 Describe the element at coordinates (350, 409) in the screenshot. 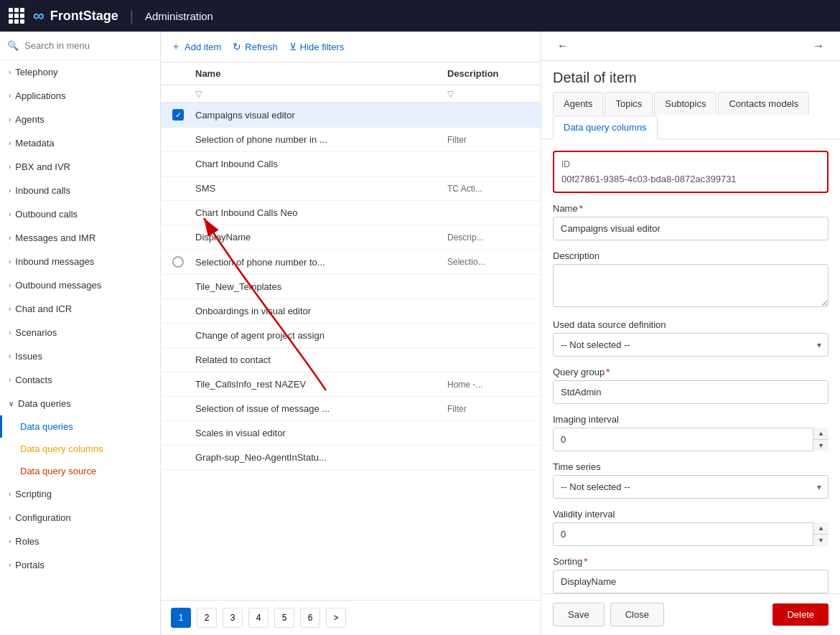

I see `table-row: Selection of issue of message ... Filter` at that location.